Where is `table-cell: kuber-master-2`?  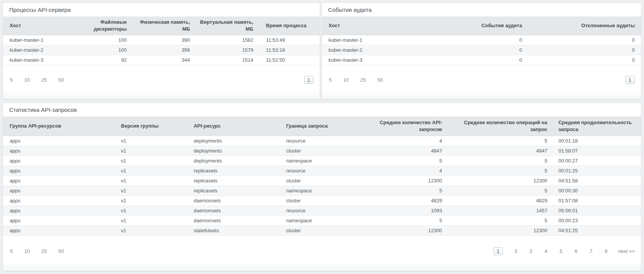 table-cell: kuber-master-2 is located at coordinates (393, 50).